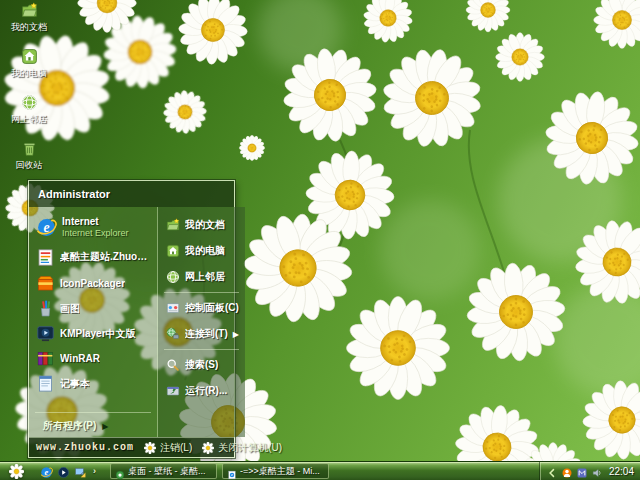 This screenshot has height=480, width=640. Describe the element at coordinates (168, 448) in the screenshot. I see `log-off-button: 注销(L)` at that location.